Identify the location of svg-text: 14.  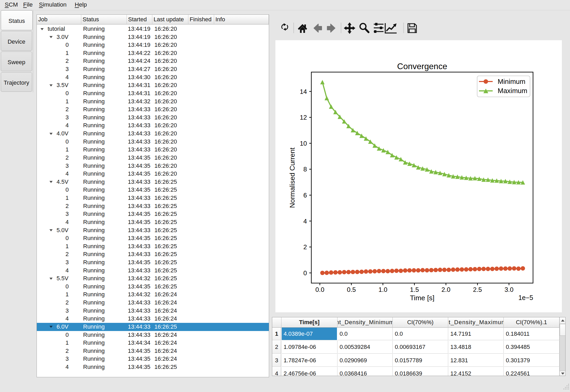
(304, 91).